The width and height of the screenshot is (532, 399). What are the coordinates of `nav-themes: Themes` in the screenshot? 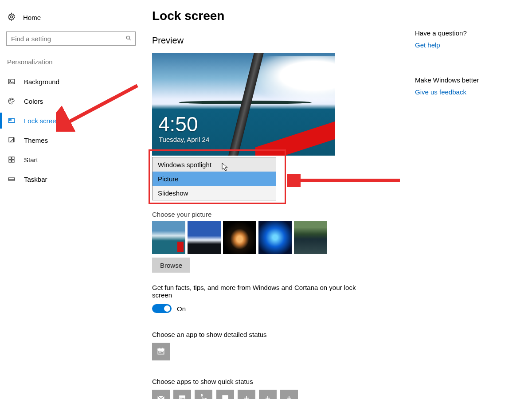 It's located at (71, 140).